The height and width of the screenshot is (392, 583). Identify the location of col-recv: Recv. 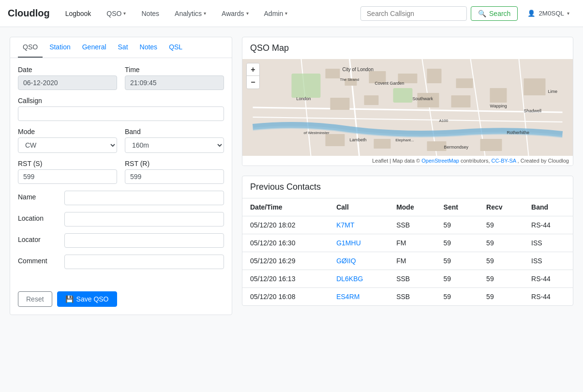
(501, 207).